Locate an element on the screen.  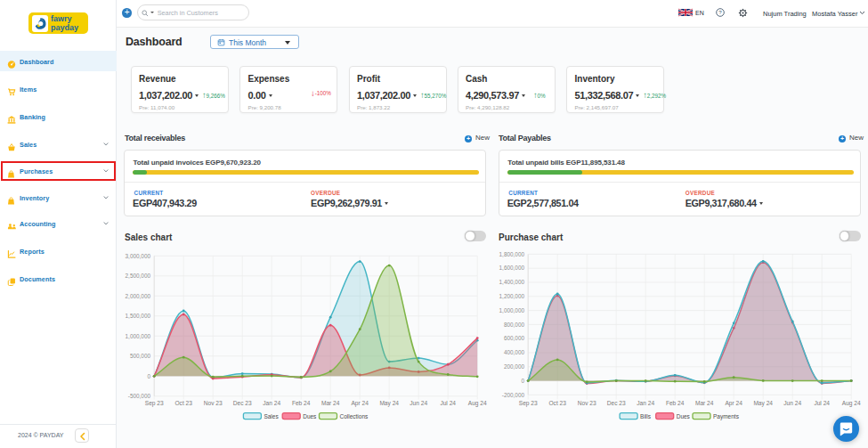
svg-text: 800,000 is located at coordinates (515, 324).